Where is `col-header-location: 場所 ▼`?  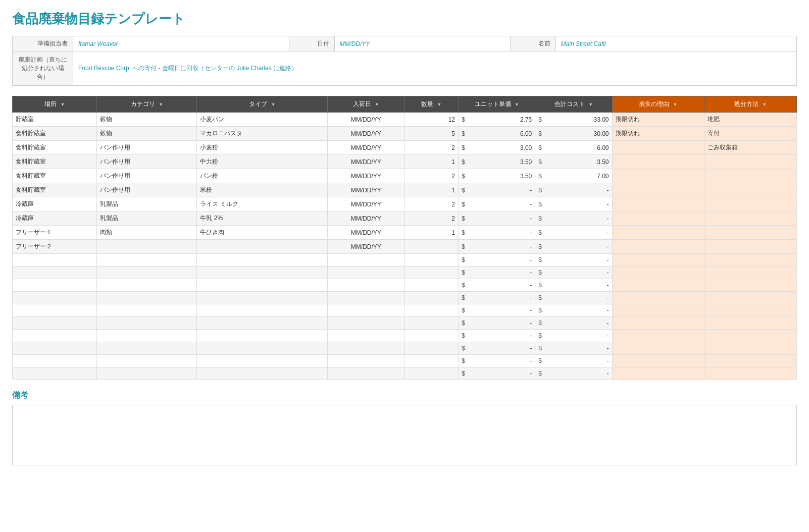 col-header-location: 場所 ▼ is located at coordinates (55, 104).